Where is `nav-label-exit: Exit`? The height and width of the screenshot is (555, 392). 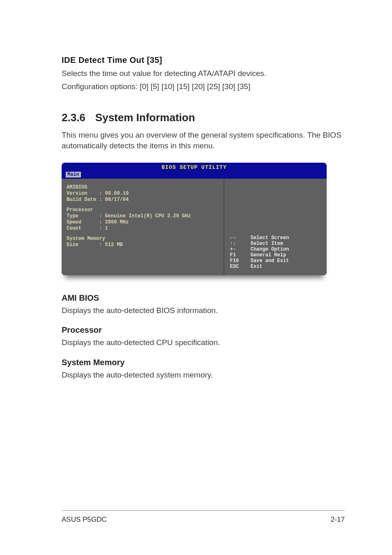
nav-label-exit: Exit is located at coordinates (256, 267).